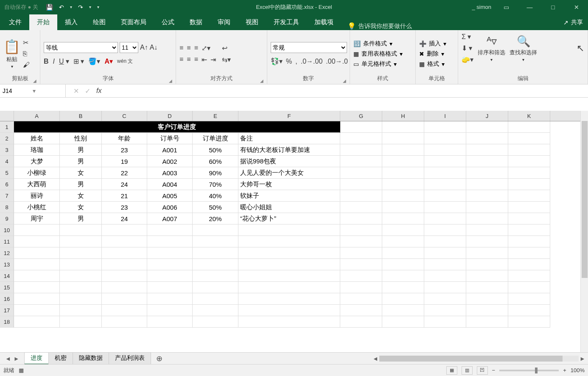 This screenshot has width=588, height=376. Describe the element at coordinates (37, 184) in the screenshot. I see `cell: 大西萌` at that location.